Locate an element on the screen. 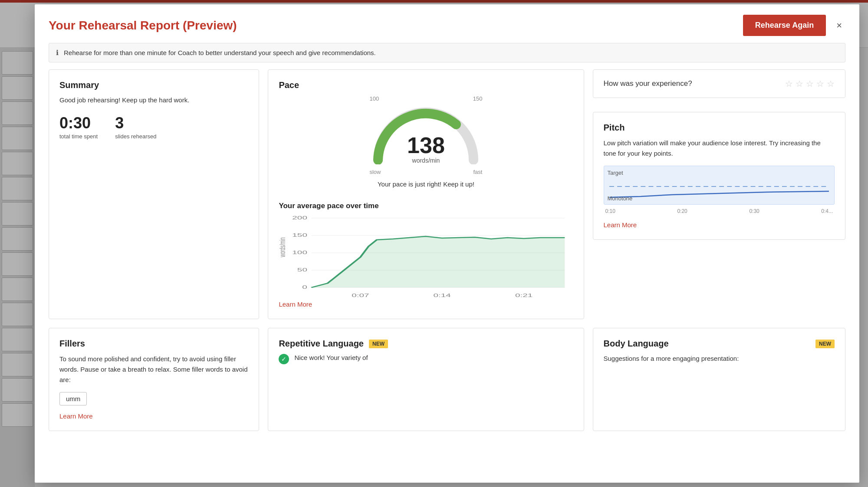  time-label: total time spent is located at coordinates (79, 136).